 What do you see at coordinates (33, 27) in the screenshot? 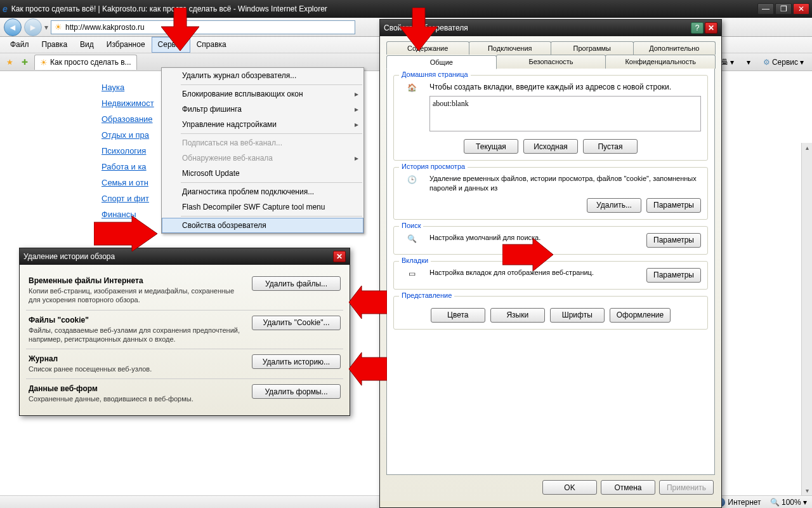
I see `forward-button: ►` at bounding box center [33, 27].